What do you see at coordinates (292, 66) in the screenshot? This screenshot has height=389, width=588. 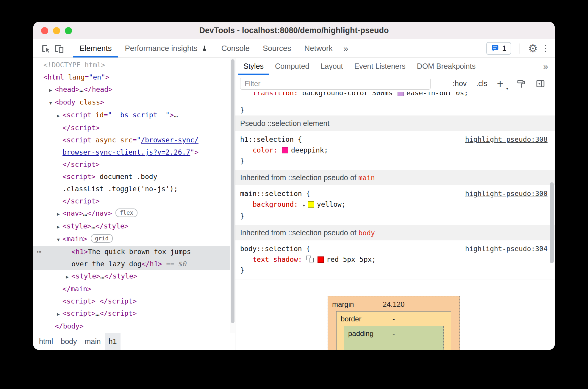 I see `tab-computed: Computed` at bounding box center [292, 66].